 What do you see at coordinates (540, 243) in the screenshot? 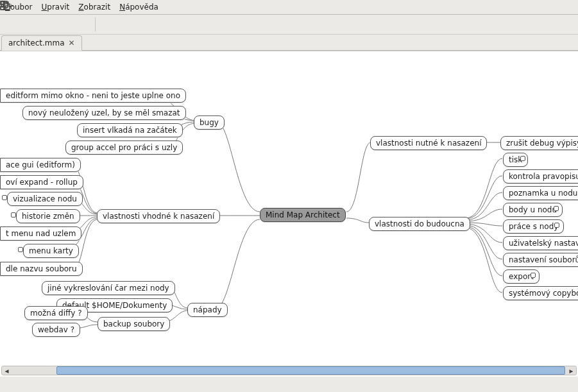
I see `node-bud-child-5: uživatelský nastavení` at bounding box center [540, 243].